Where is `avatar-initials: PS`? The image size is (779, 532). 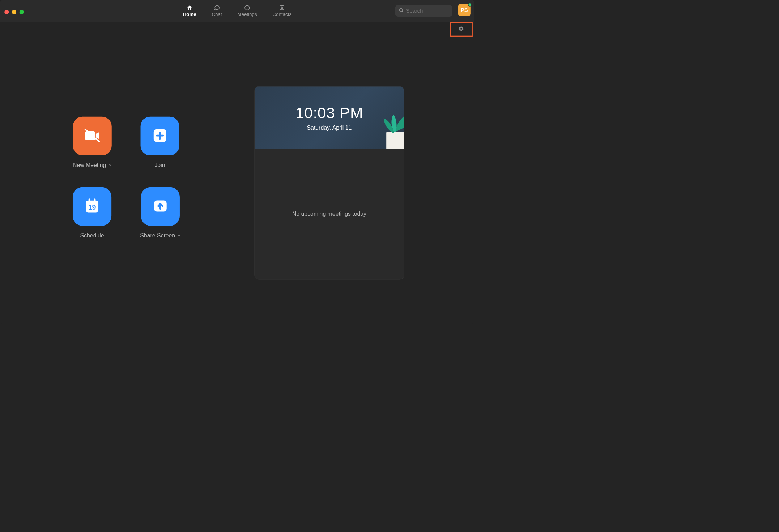 avatar-initials: PS is located at coordinates (464, 10).